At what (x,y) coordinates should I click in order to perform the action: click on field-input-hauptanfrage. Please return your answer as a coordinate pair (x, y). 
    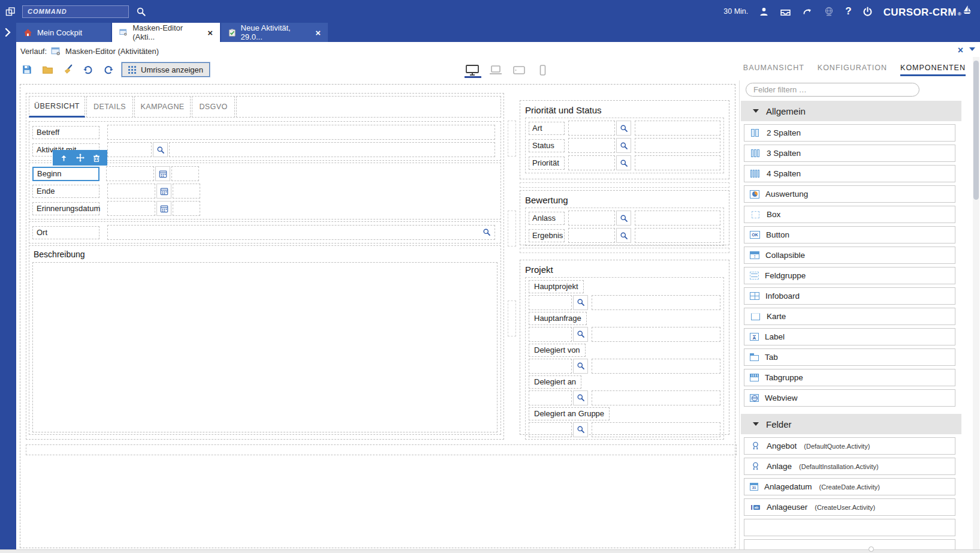
    Looking at the image, I should click on (550, 335).